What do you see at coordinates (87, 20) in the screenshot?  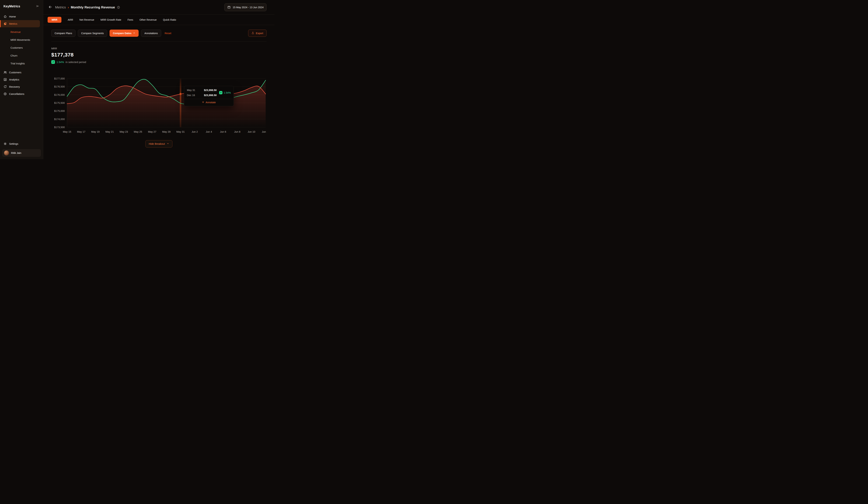 I see `tab-net-revenue: Net Revenue` at bounding box center [87, 20].